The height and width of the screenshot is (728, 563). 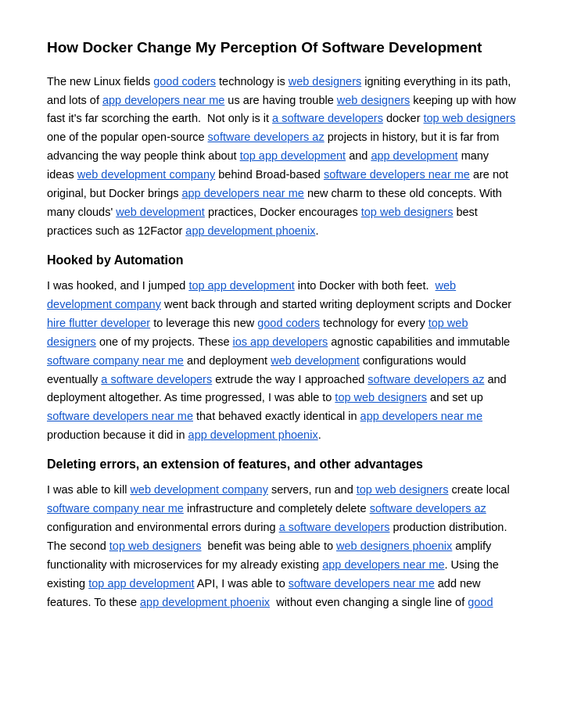 What do you see at coordinates (282, 48) in the screenshot?
I see `article-title: How Docker Change My Perception Of Softw…` at bounding box center [282, 48].